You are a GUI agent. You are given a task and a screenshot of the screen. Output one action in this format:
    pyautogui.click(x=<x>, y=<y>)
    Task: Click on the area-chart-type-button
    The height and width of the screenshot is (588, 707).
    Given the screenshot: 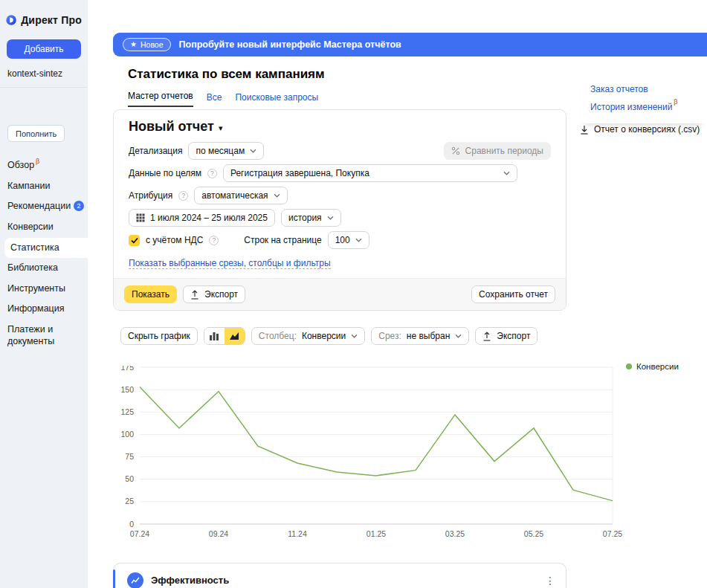 What is the action you would take?
    pyautogui.click(x=235, y=336)
    